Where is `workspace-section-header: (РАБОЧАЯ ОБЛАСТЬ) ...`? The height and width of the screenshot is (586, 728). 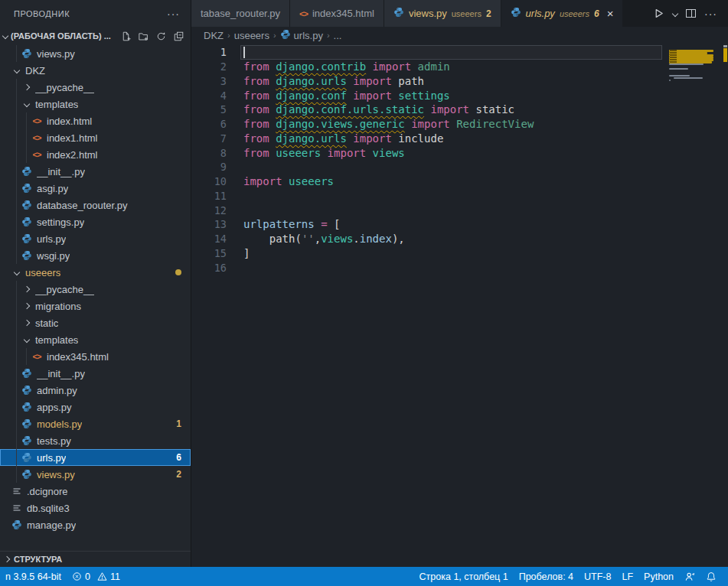
workspace-section-header: (РАБОЧАЯ ОБЛАСТЬ) ... is located at coordinates (95, 36).